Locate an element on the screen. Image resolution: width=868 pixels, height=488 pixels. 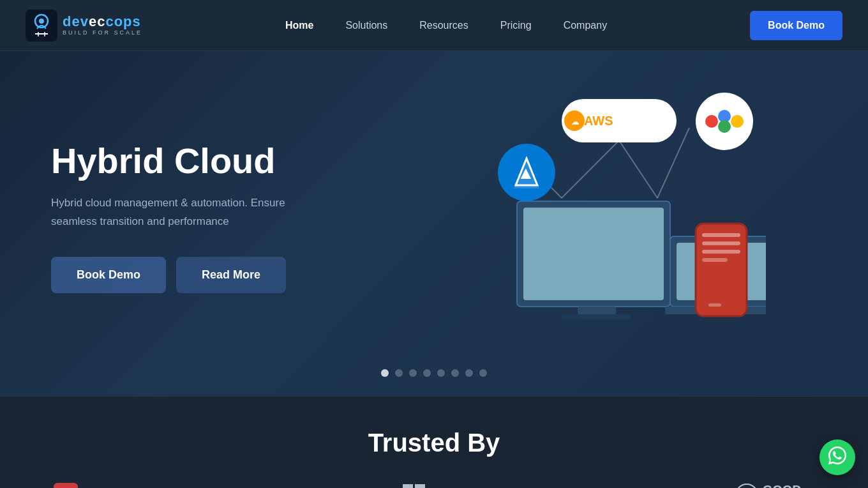
omniex-icon is located at coordinates (258, 485).